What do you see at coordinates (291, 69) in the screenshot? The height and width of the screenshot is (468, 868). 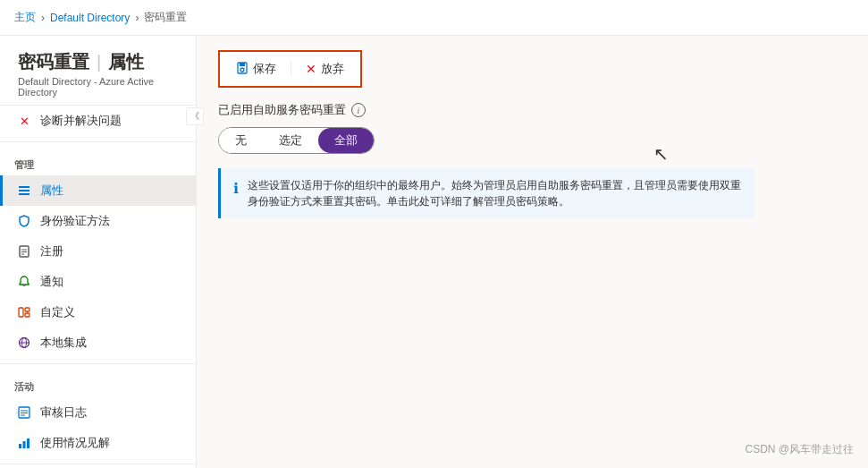 I see `btn-separator` at bounding box center [291, 69].